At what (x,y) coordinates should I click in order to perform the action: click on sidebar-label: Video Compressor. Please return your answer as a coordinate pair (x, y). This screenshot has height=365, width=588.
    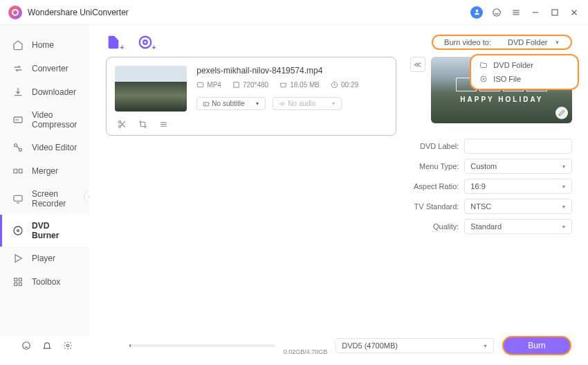
    Looking at the image, I should click on (54, 120).